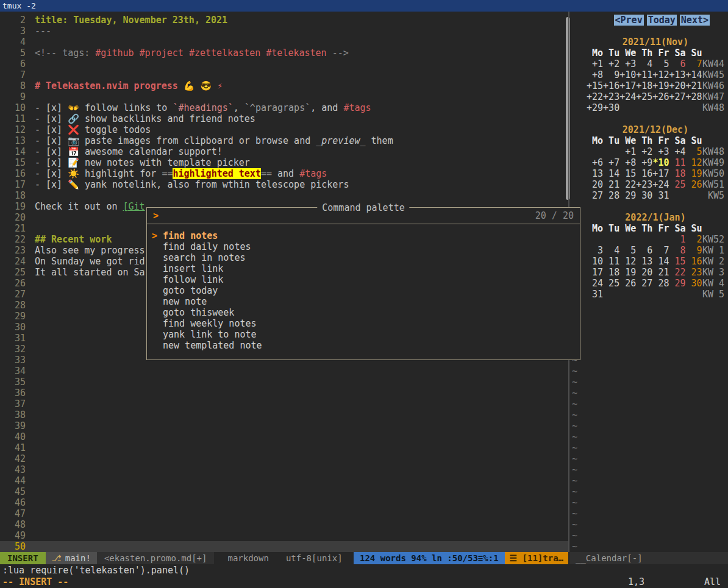 The width and height of the screenshot is (728, 588). What do you see at coordinates (655, 218) in the screenshot?
I see `calendar-month-title: 2022/1(Jan)` at bounding box center [655, 218].